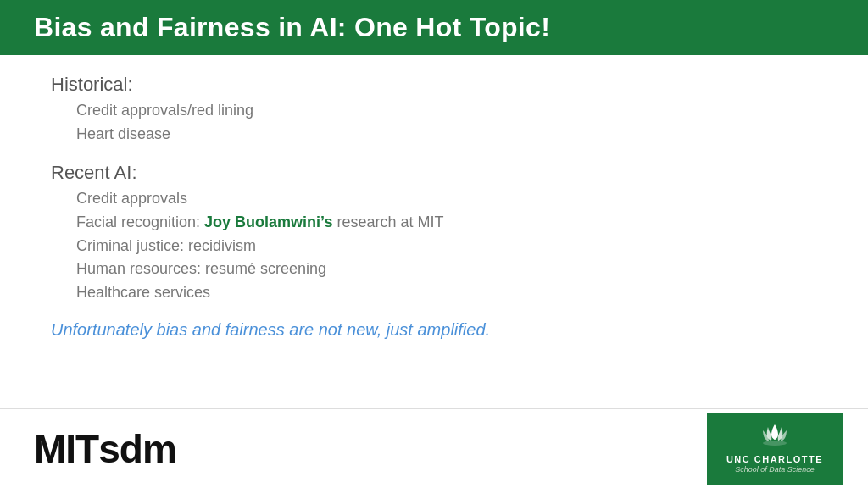  What do you see at coordinates (66, 449) in the screenshot?
I see `mit-text: MIT` at bounding box center [66, 449].